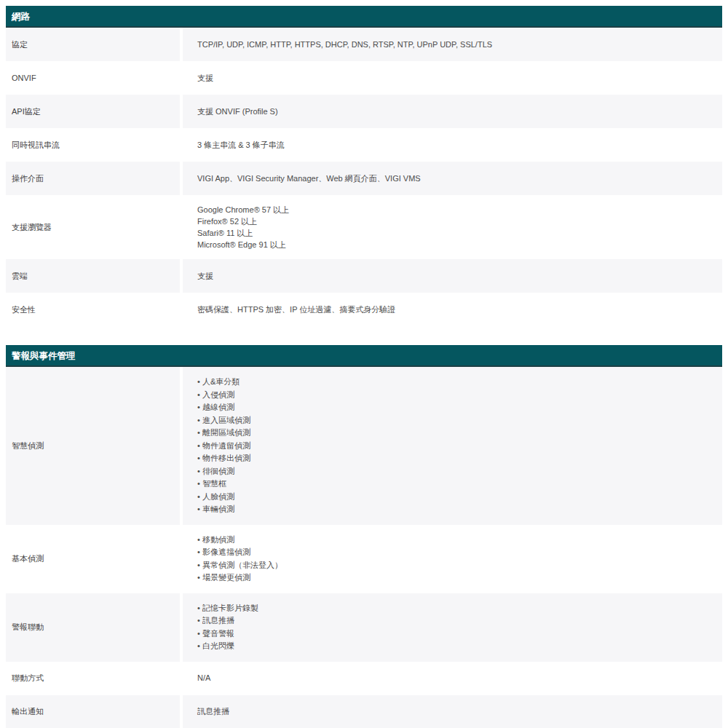 The width and height of the screenshot is (728, 728). What do you see at coordinates (453, 145) in the screenshot?
I see `spec-row-value: 3 條主串流 & 3 條子串流` at bounding box center [453, 145].